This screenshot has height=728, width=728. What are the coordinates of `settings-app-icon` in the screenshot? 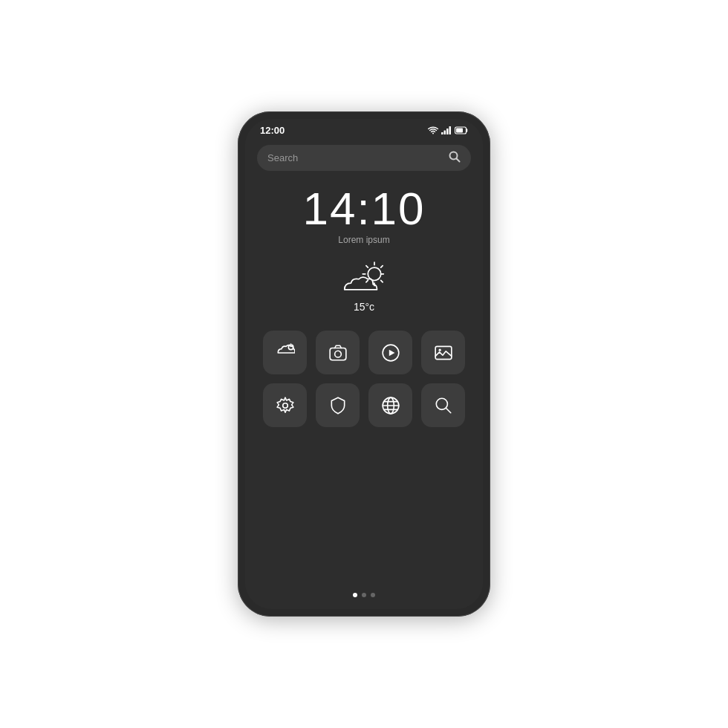 It's located at (285, 406).